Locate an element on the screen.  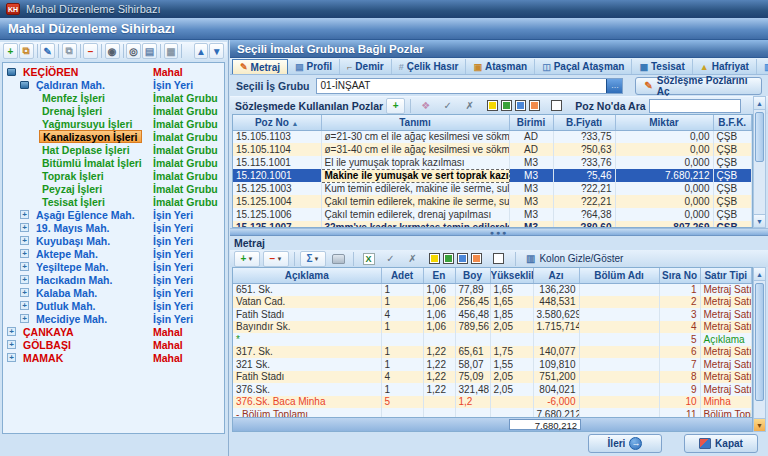
mark-orange-button is located at coordinates (476, 258).